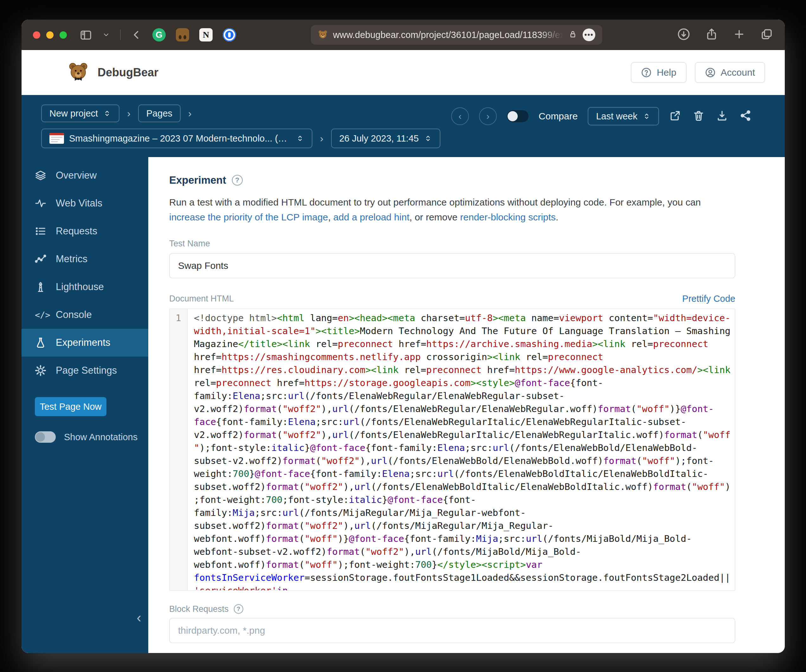  What do you see at coordinates (453, 210) in the screenshot?
I see `experiment-description: Run a test with a modified HTML document…` at bounding box center [453, 210].